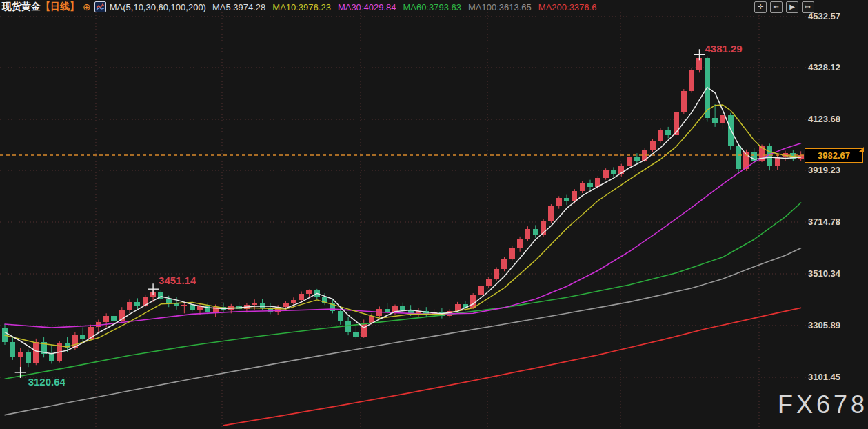  What do you see at coordinates (302, 7) in the screenshot?
I see `ma-value-label: MA10:3976.23` at bounding box center [302, 7].